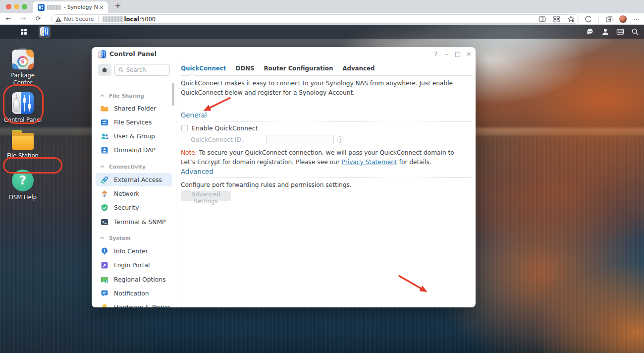 The width and height of the screenshot is (644, 353). Describe the element at coordinates (105, 280) in the screenshot. I see `map-icon` at that location.